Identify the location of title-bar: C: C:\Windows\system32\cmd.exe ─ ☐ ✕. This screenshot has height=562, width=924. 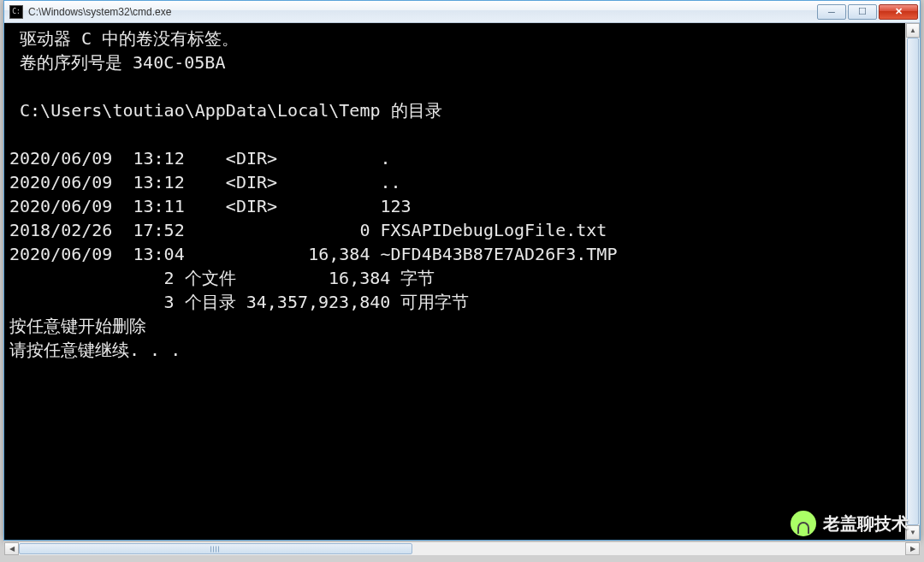
(462, 12).